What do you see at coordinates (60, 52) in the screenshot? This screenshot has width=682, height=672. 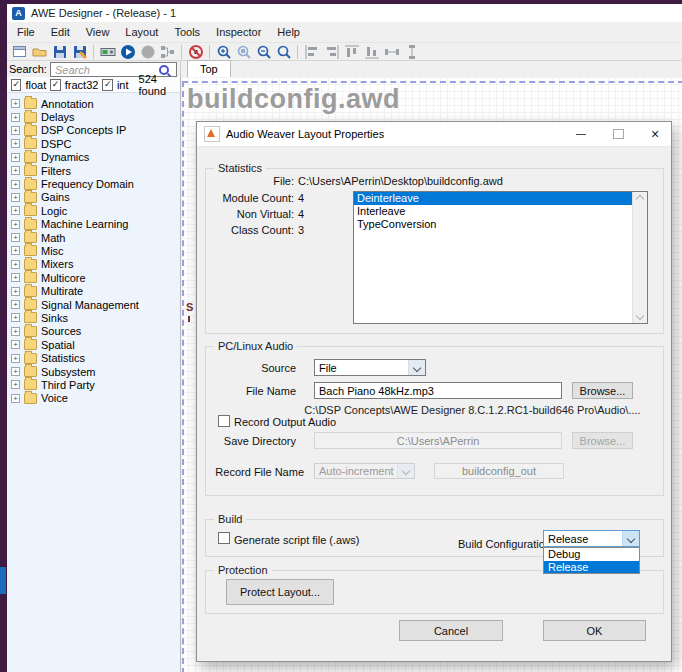 I see `save-file-icon` at bounding box center [60, 52].